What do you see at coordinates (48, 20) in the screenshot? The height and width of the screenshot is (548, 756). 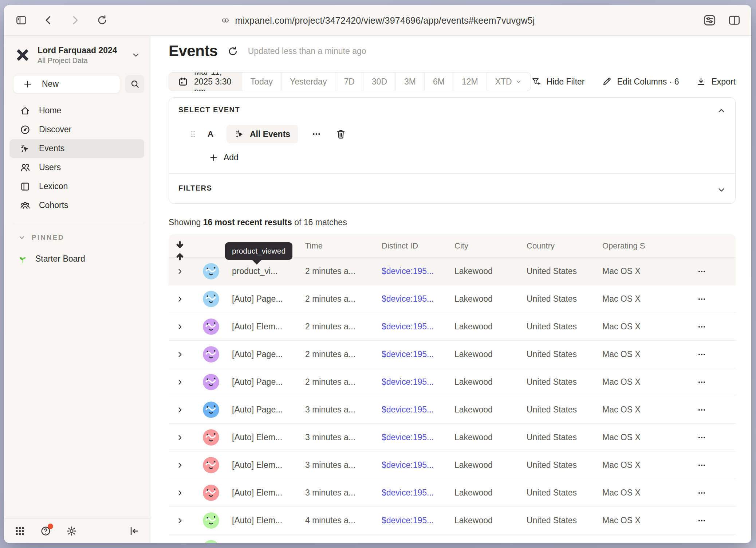 I see `back-icon` at bounding box center [48, 20].